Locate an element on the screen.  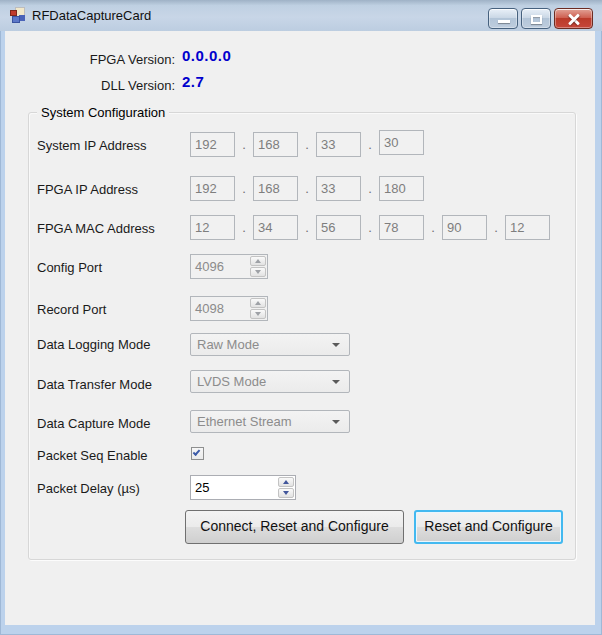
dll-version-label: DLL Version: is located at coordinates (105, 86).